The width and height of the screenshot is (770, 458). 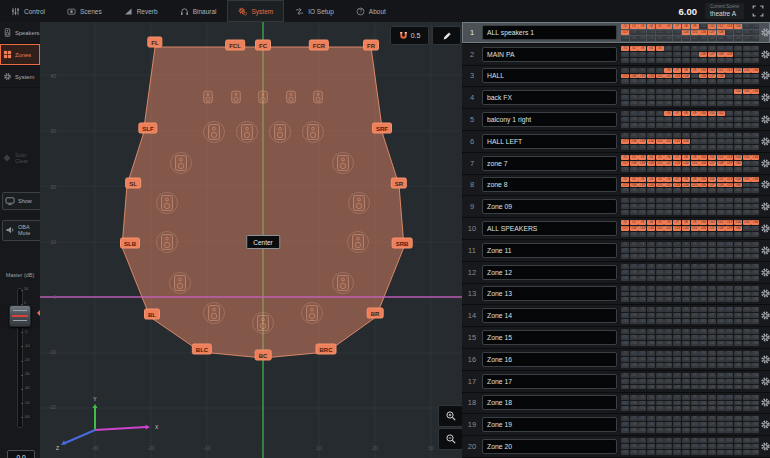 I want to click on matrix-cell: #20, so click(x=651, y=250).